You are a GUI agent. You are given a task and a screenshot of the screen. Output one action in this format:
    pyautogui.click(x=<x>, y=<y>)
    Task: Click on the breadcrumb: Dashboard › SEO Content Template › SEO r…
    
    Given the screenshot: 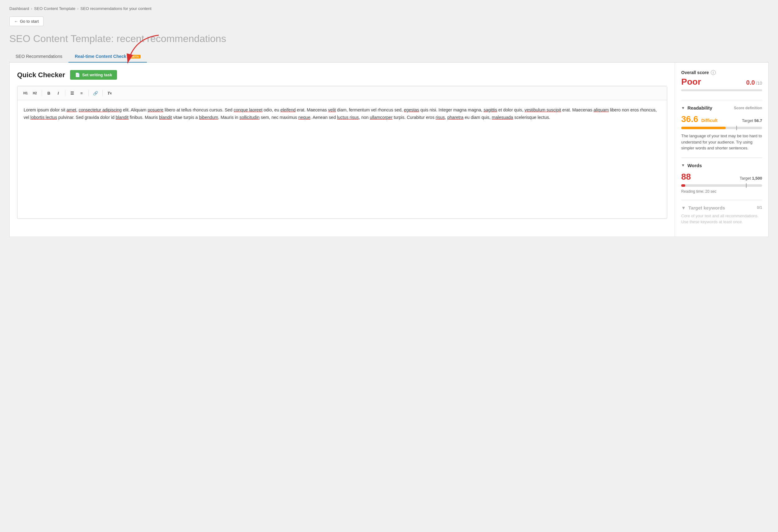 What is the action you would take?
    pyautogui.click(x=389, y=9)
    